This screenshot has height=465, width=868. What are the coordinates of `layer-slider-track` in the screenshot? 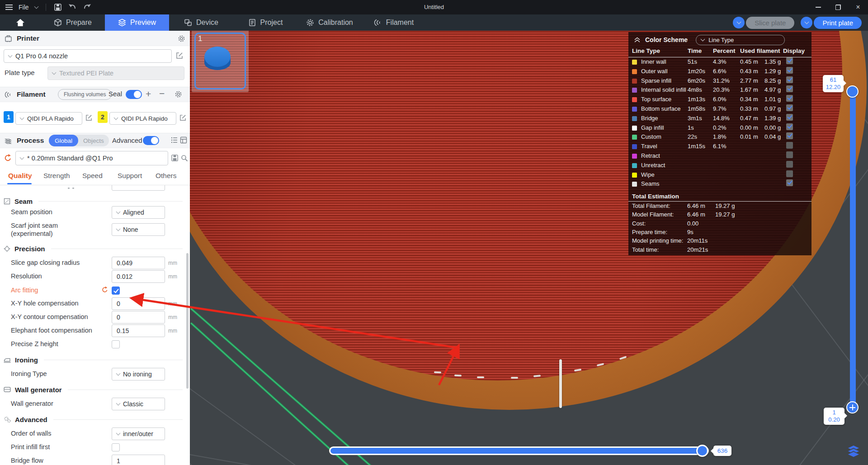 It's located at (853, 249).